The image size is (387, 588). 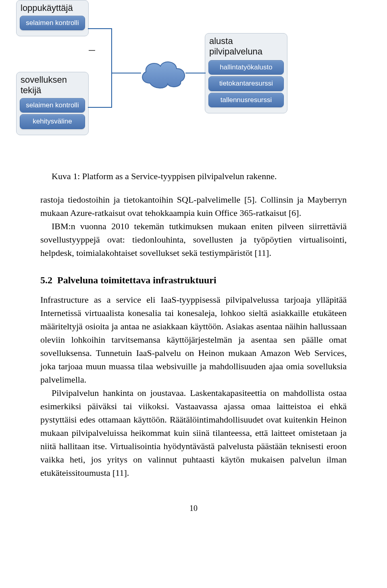 What do you see at coordinates (194, 176) in the screenshot?
I see `figure-caption: Kuva 1: Platform as a Service-tyyppisen …` at bounding box center [194, 176].